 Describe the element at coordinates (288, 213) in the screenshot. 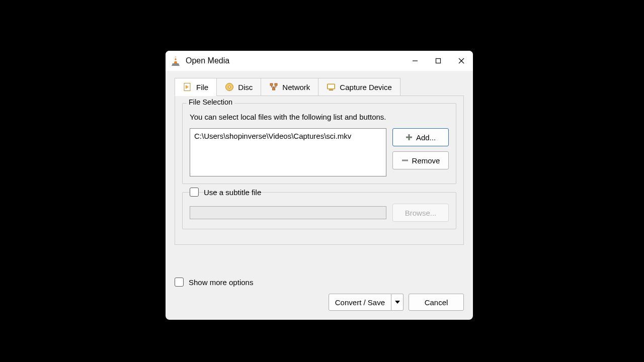

I see `subtitle-path-input` at that location.